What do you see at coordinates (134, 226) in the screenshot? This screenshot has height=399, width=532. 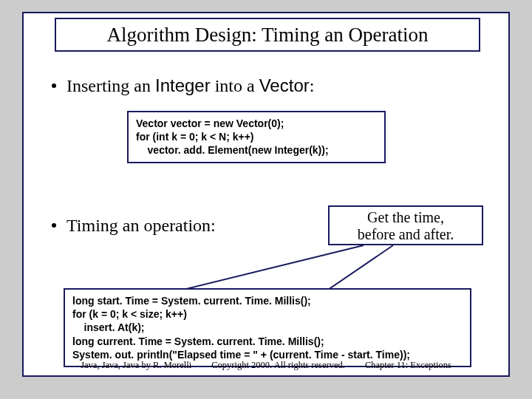 I see `bullet-timing: Timing an operation:` at bounding box center [134, 226].